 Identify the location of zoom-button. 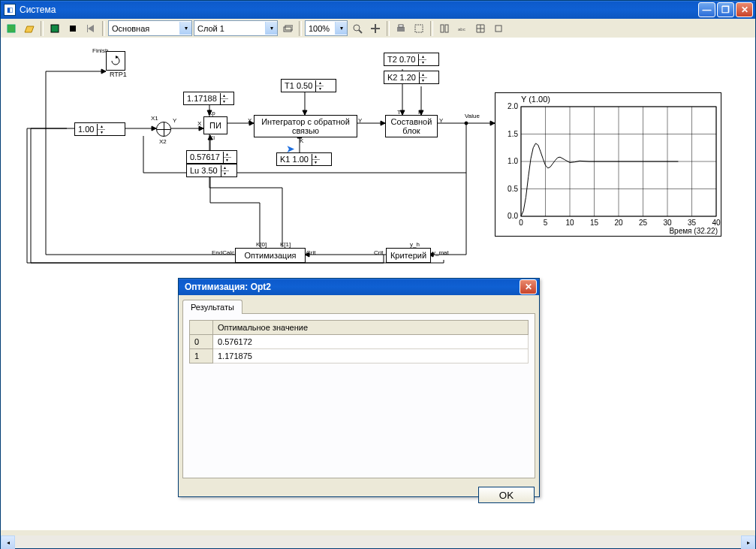
(357, 29).